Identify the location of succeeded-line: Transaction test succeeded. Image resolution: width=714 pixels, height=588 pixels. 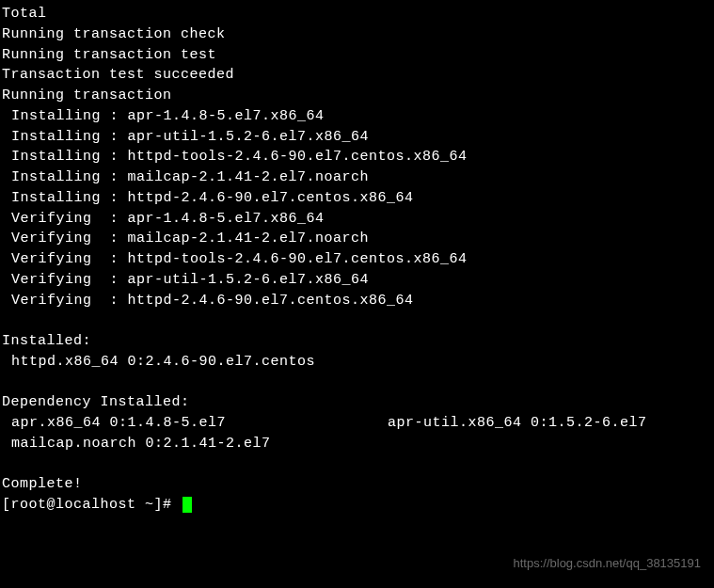
(357, 75).